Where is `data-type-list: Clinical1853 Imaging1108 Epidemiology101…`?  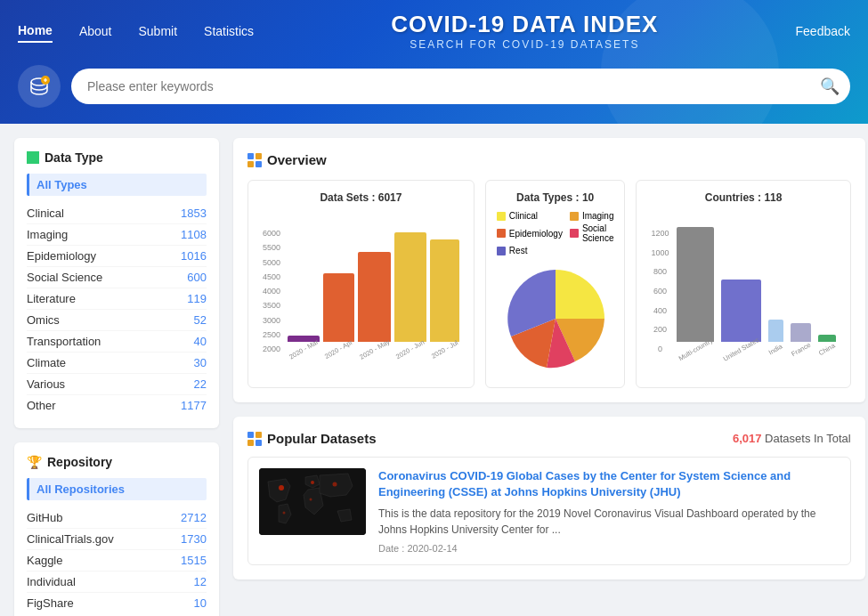 data-type-list: Clinical1853 Imaging1108 Epidemiology101… is located at coordinates (117, 310).